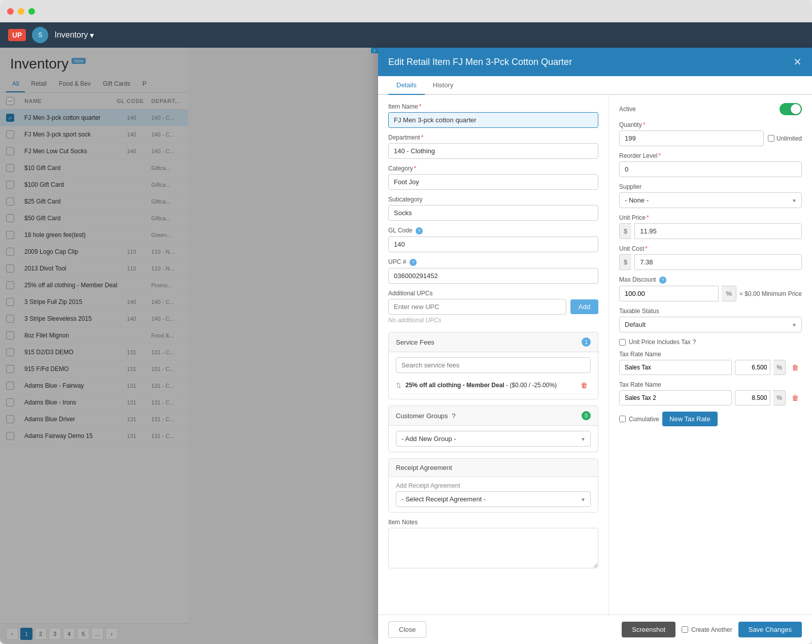 Image resolution: width=812 pixels, height=644 pixels. What do you see at coordinates (710, 218) in the screenshot?
I see `unit-price-label: Unit Price*` at bounding box center [710, 218].